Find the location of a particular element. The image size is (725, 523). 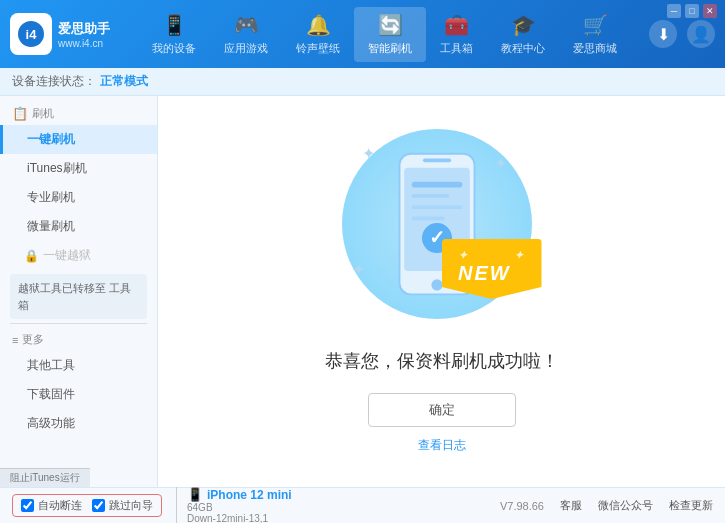

lock-icon: 🔒 is located at coordinates (32, 256).